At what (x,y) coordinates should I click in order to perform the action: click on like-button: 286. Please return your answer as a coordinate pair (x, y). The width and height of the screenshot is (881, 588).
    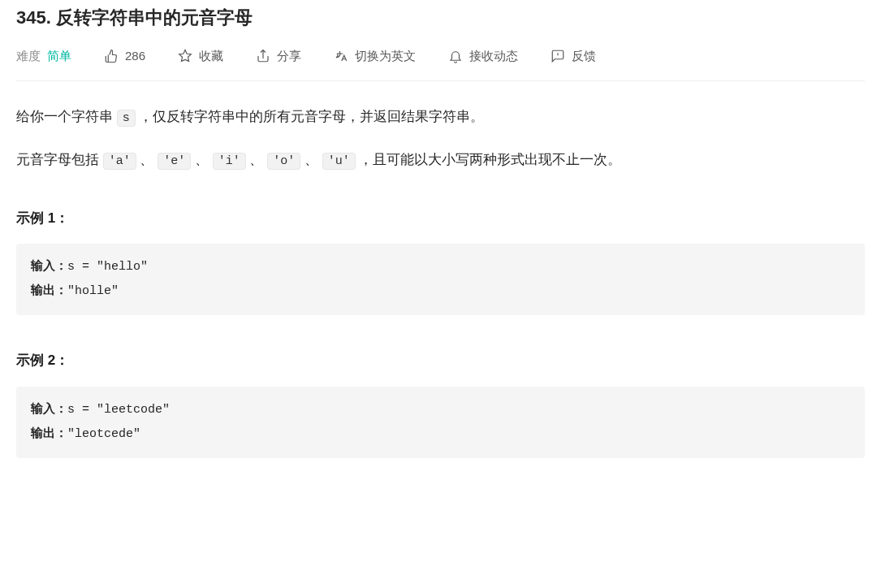
    Looking at the image, I should click on (125, 56).